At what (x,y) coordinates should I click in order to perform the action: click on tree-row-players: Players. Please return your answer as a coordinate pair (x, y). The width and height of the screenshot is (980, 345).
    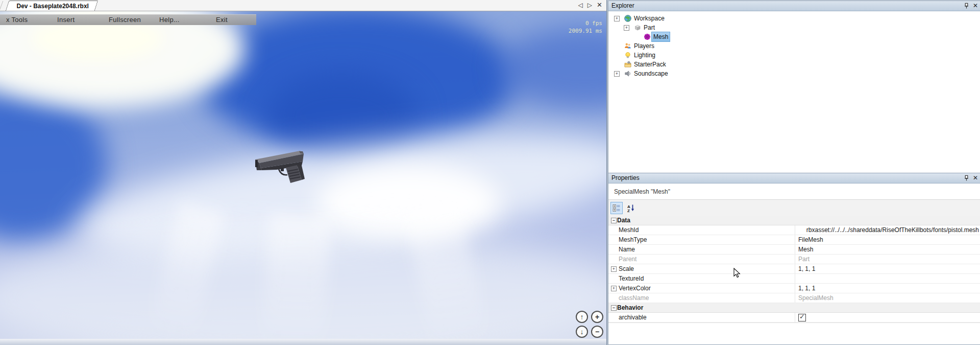
    Looking at the image, I should click on (794, 46).